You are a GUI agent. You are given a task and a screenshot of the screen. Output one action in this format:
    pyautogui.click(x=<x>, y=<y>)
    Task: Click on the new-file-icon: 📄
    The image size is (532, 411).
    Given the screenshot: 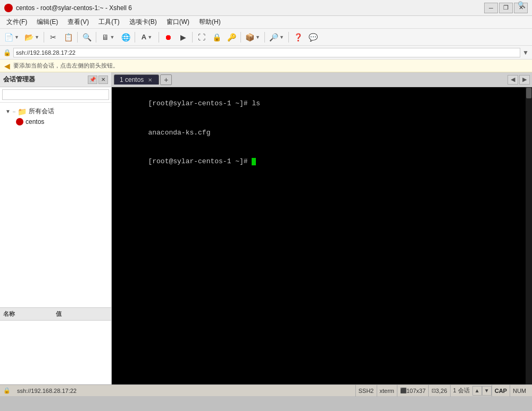 What is the action you would take?
    pyautogui.click(x=9, y=37)
    